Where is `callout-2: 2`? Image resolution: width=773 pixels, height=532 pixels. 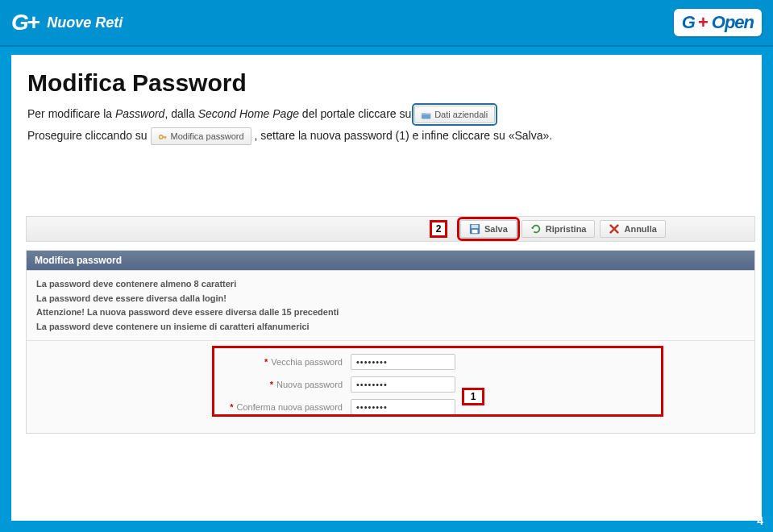
callout-2: 2 is located at coordinates (438, 229).